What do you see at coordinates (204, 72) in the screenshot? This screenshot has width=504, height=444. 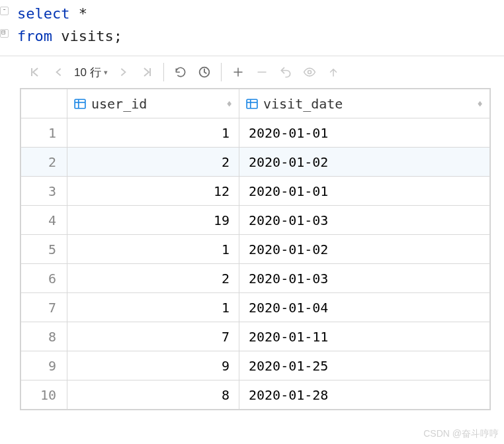 I see `stop-query-button` at bounding box center [204, 72].